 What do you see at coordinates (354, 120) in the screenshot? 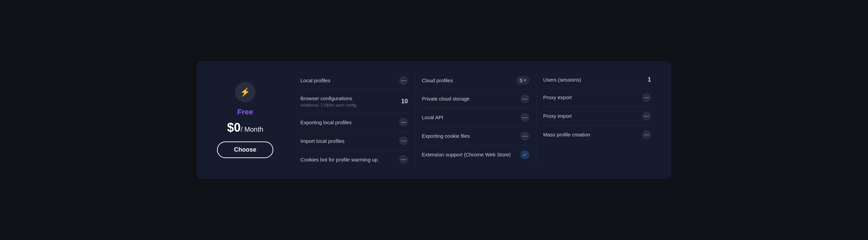
I see `feature-column-1: Local profiles — Browser configurations …` at bounding box center [354, 120].